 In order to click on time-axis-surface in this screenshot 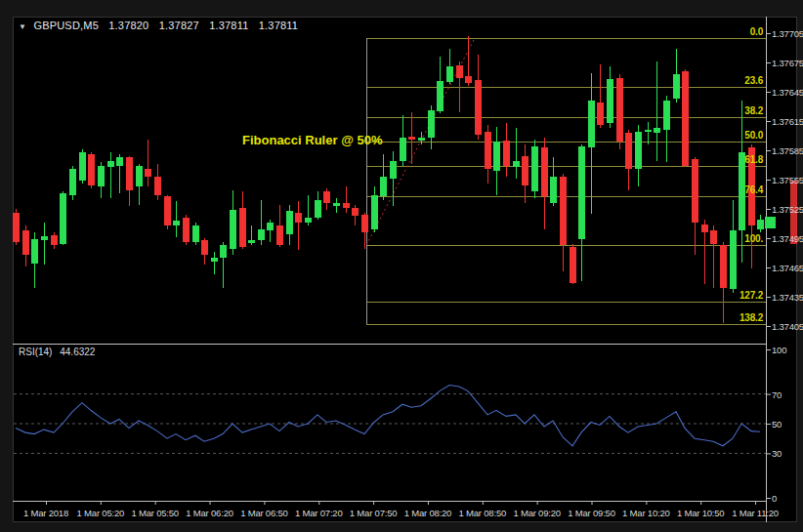, I will do `click(389, 512)`.